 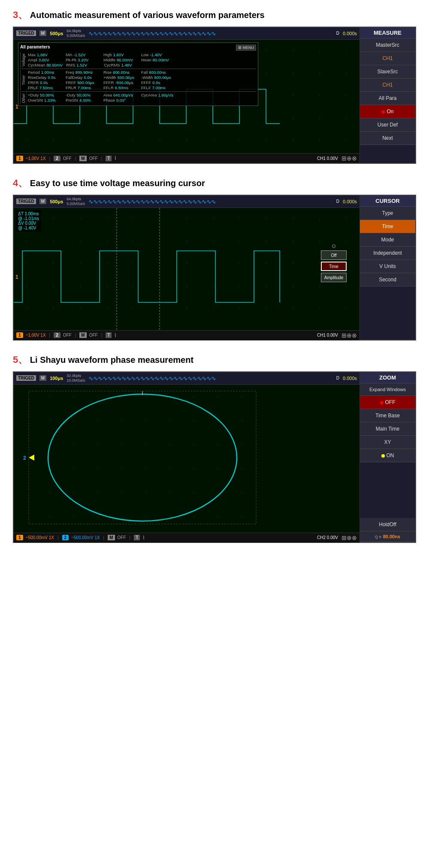 I want to click on ch1-scale1: ~1.00V 1X, so click(x=36, y=159).